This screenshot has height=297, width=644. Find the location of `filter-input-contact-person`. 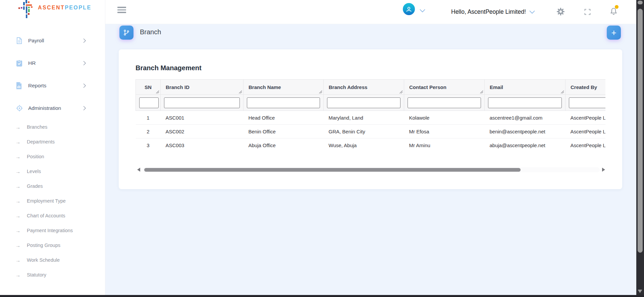

filter-input-contact-person is located at coordinates (444, 103).